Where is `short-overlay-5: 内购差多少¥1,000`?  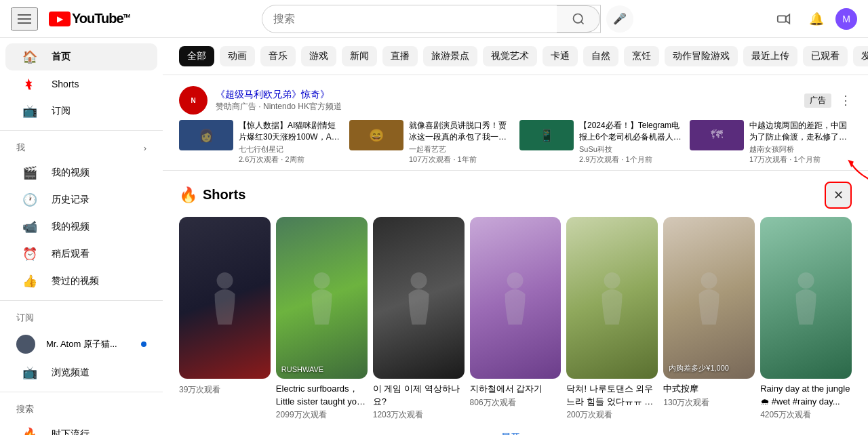
short-overlay-5: 内购差多少¥1,000 is located at coordinates (709, 369).